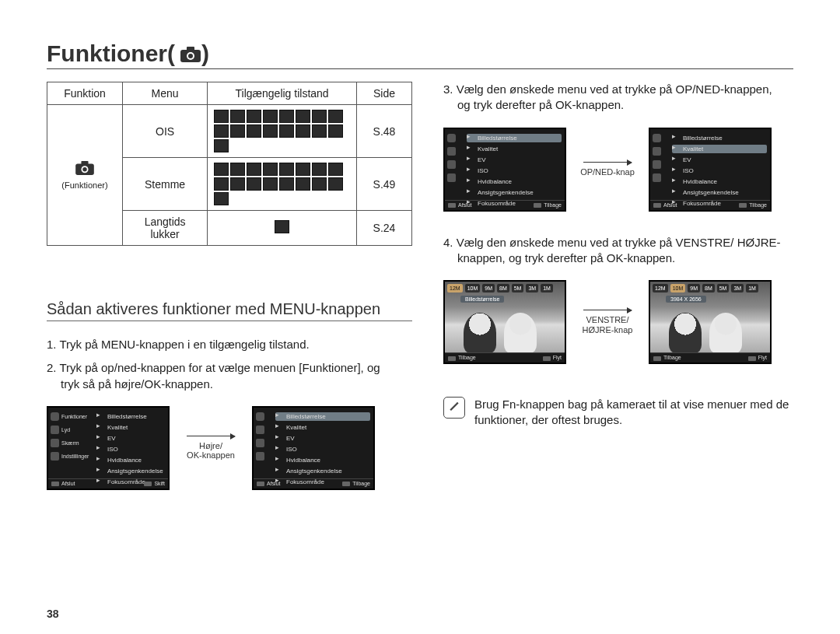  I want to click on step-3: 3. Vælg den ønskede menu ved at trykke p…, so click(618, 98).